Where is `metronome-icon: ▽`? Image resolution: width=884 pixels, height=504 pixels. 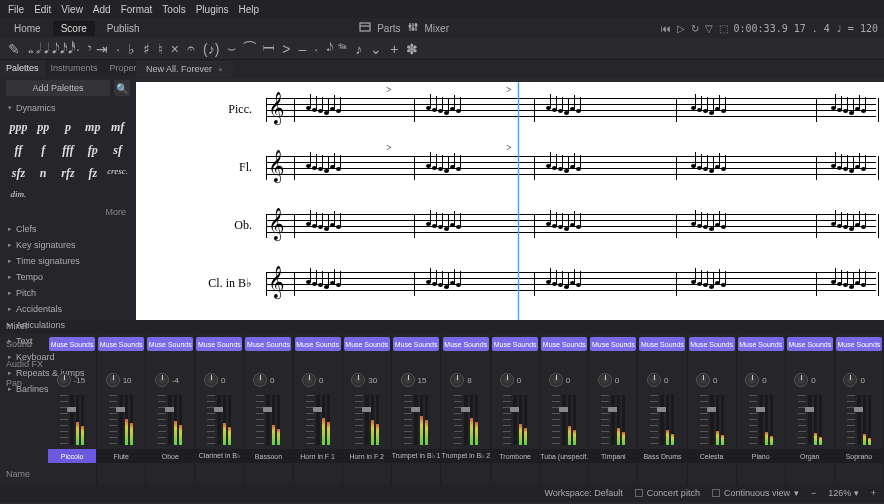
metronome-icon: ▽ is located at coordinates (709, 28).